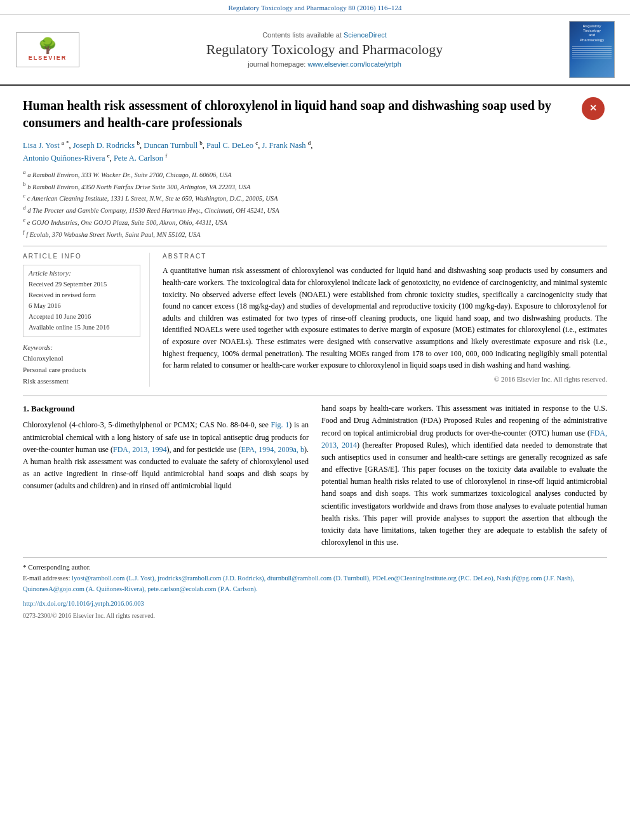 This screenshot has width=630, height=840. What do you see at coordinates (315, 50) in the screenshot?
I see `journal-header: 🌳 ELSEVIER Contents lists available at S…` at bounding box center [315, 50].